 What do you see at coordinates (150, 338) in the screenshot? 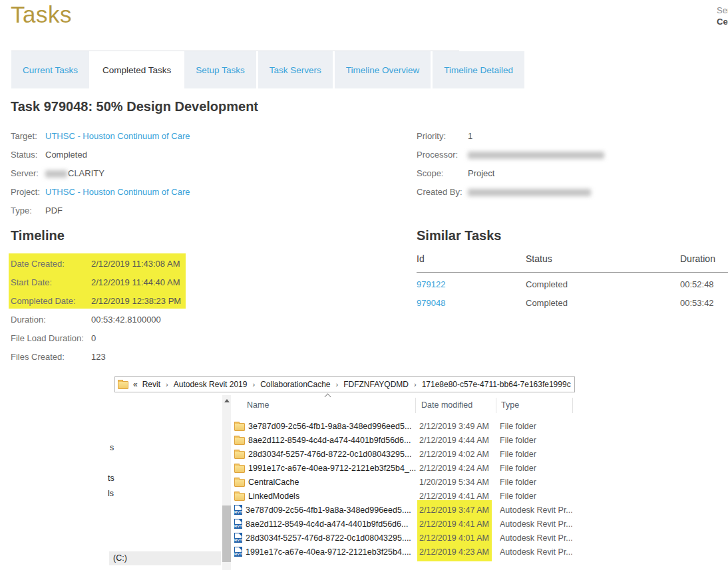
I see `field-row-file-load-duration-: File Load Duration:0` at bounding box center [150, 338].